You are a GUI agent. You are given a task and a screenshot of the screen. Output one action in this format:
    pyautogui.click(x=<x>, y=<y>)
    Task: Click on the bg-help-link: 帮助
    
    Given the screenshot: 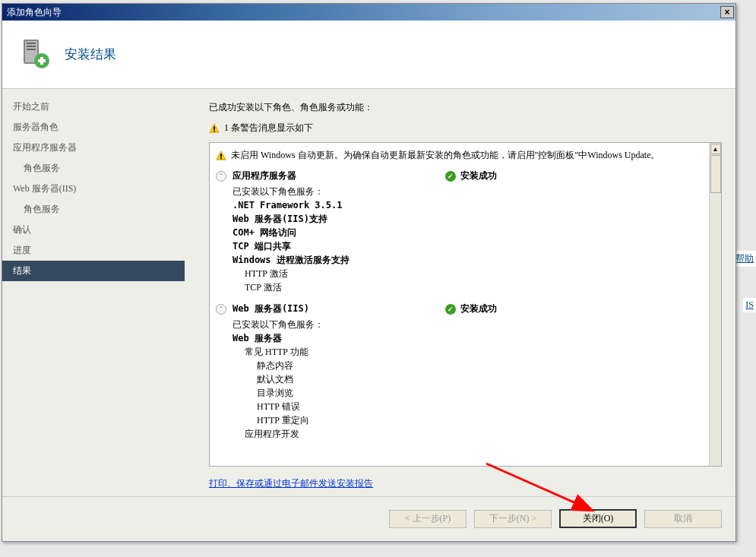 What is the action you would take?
    pyautogui.click(x=745, y=258)
    